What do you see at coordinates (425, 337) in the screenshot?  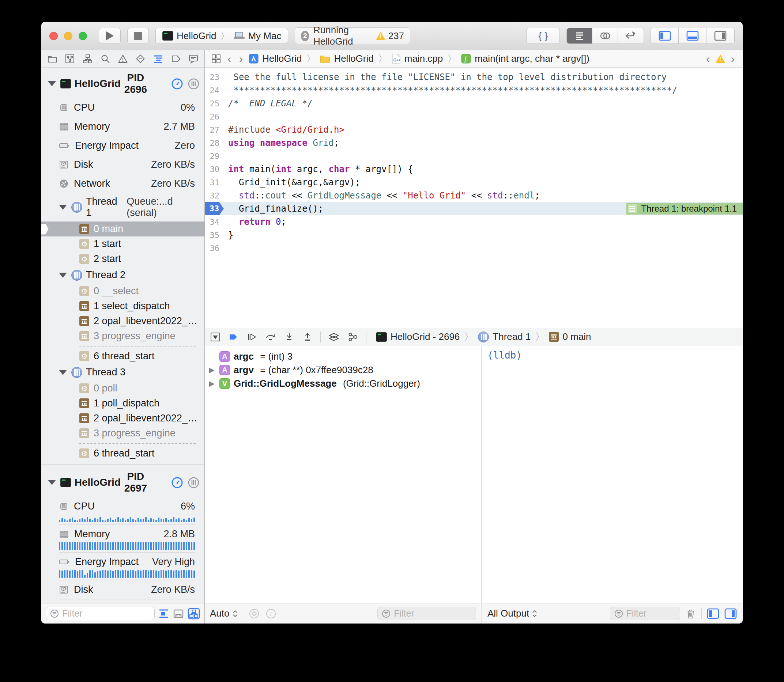 I see `breadcrumb-process: HelloGrid - 2696` at bounding box center [425, 337].